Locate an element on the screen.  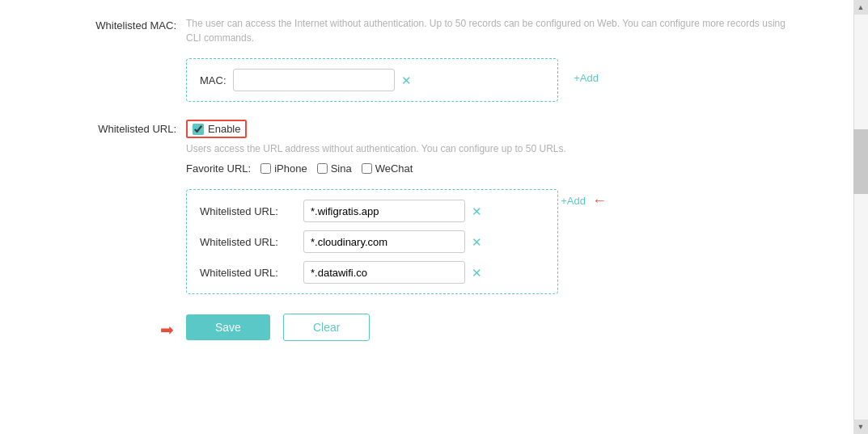
url-entry-label-3: Whitelisted URL: is located at coordinates (248, 273).